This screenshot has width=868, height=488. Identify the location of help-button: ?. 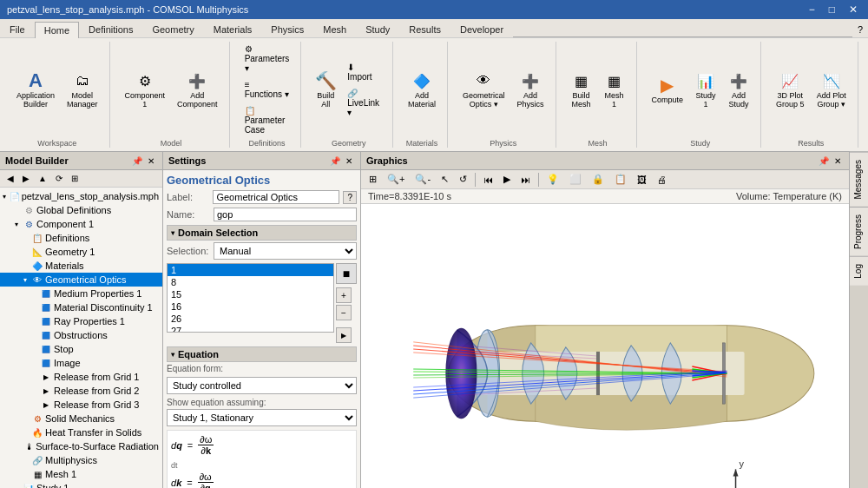
(860, 30).